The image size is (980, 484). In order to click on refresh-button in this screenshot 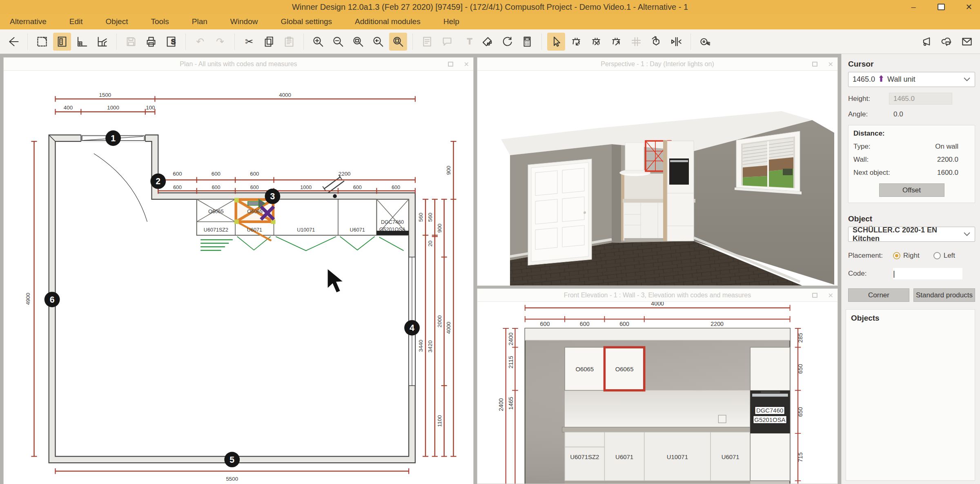, I will do `click(507, 42)`.